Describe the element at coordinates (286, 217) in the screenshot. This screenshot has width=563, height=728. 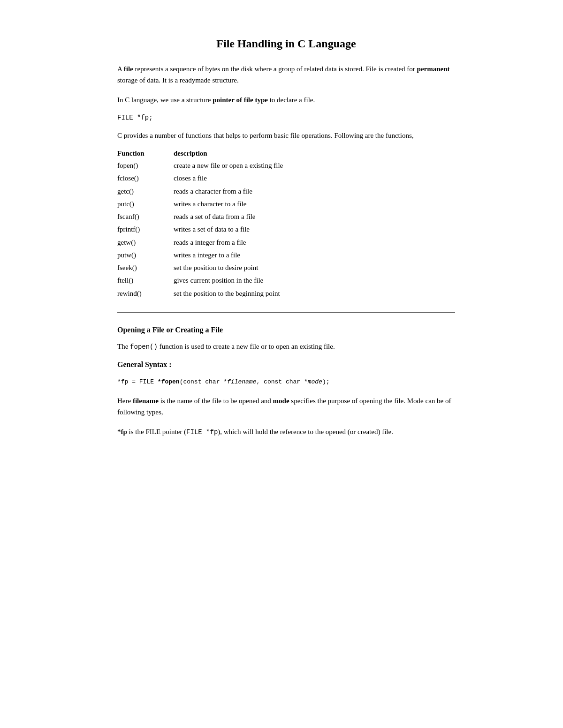
I see `table-row: fscanf() reads a set of data from a file` at that location.